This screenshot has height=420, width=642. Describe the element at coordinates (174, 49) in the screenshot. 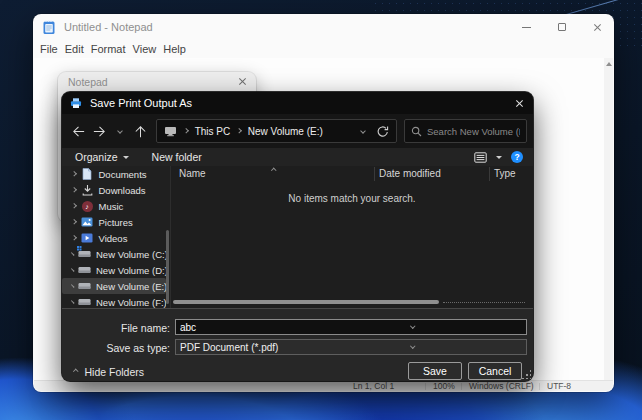

I see `menu-help: Help` at that location.